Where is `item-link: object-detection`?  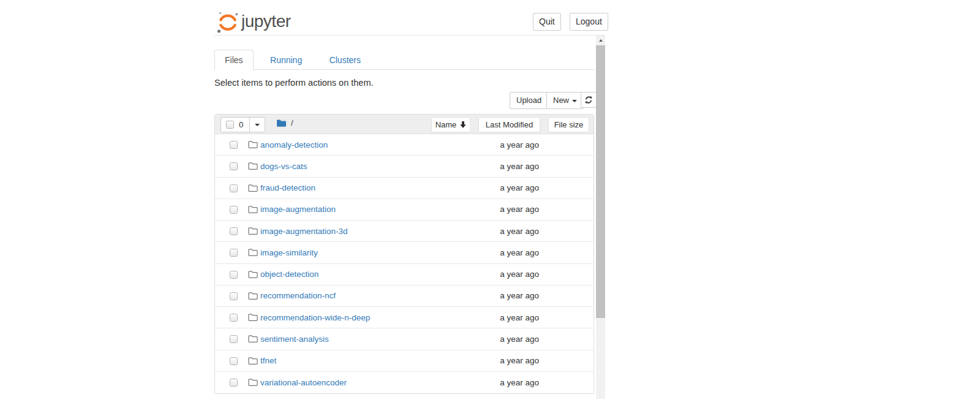
item-link: object-detection is located at coordinates (289, 274).